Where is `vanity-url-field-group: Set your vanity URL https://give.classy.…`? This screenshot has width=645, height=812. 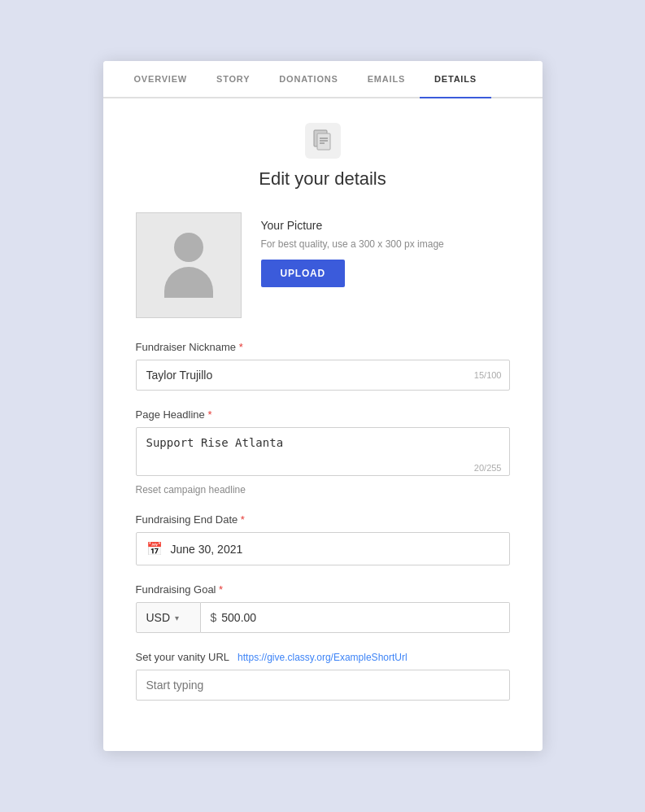
vanity-url-field-group: Set your vanity URL https://give.classy.… is located at coordinates (323, 675).